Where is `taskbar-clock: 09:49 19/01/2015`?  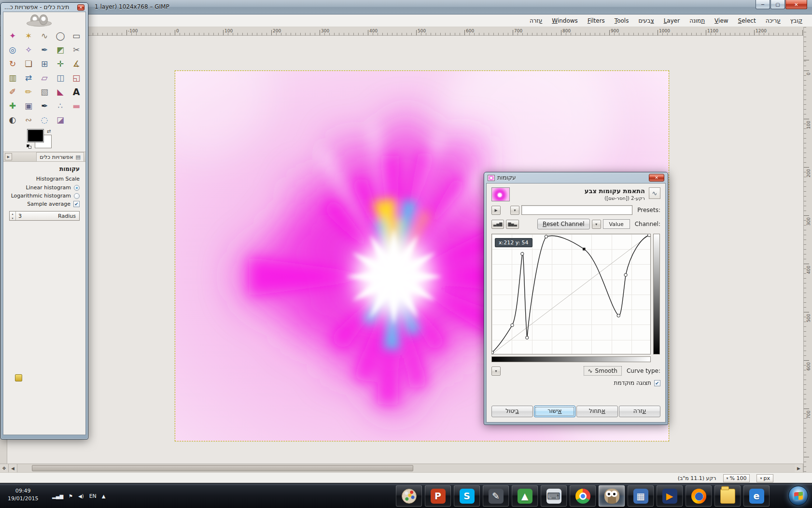 taskbar-clock: 09:49 19/01/2015 is located at coordinates (23, 495).